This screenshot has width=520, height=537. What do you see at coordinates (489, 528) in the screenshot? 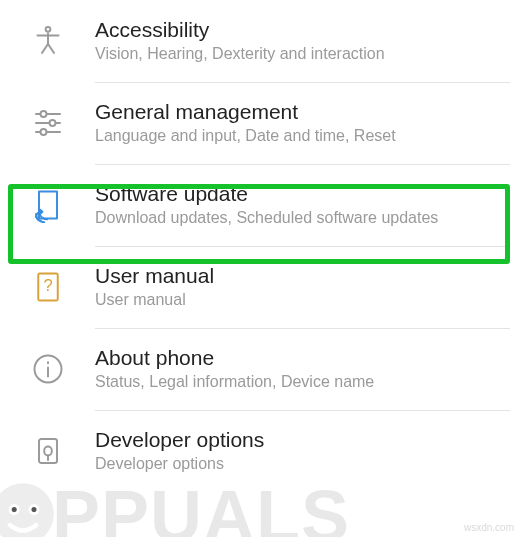
I see `corner-credit: wsxdn.com` at bounding box center [489, 528].